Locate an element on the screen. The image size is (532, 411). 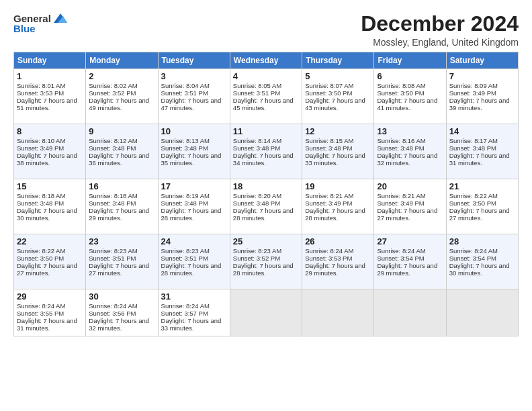
table-row: 5Sunrise: 8:07 AMSunset: 3:50 PMDaylight… is located at coordinates (339, 97).